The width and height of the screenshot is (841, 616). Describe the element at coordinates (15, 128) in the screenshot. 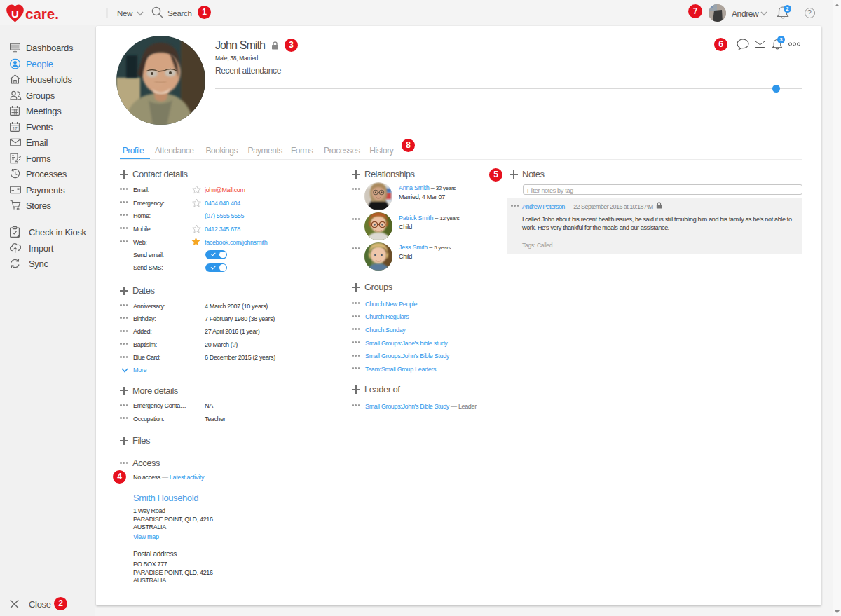

I see `svg-text: 17` at that location.